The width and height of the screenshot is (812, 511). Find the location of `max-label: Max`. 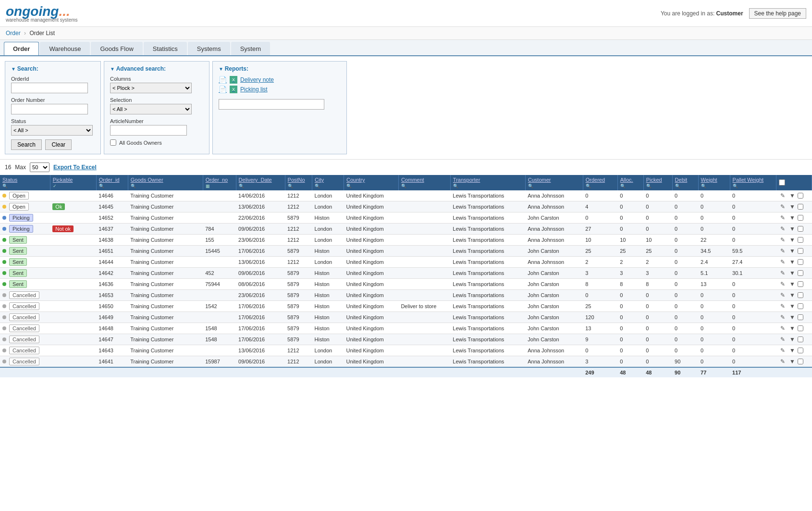

max-label: Max is located at coordinates (20, 167).